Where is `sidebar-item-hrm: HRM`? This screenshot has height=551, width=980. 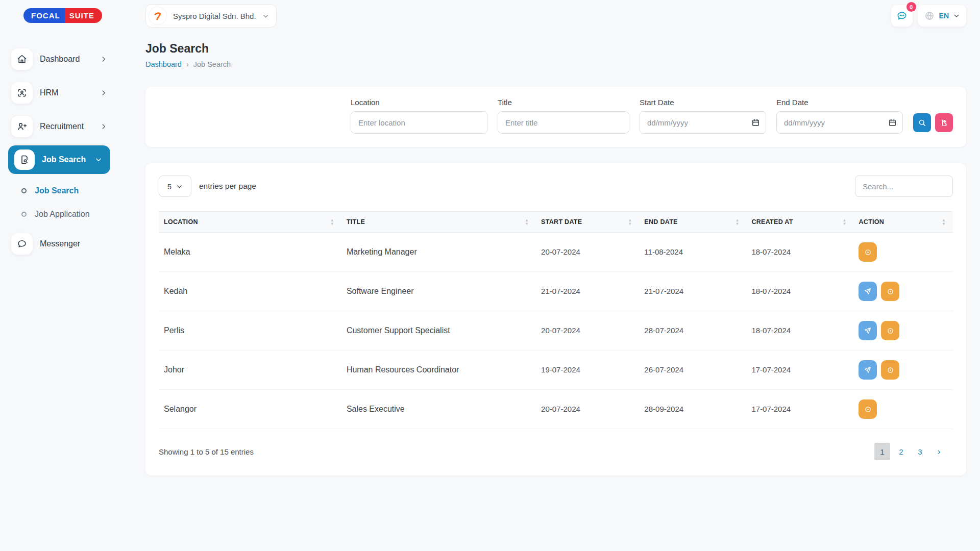 sidebar-item-hrm: HRM is located at coordinates (59, 93).